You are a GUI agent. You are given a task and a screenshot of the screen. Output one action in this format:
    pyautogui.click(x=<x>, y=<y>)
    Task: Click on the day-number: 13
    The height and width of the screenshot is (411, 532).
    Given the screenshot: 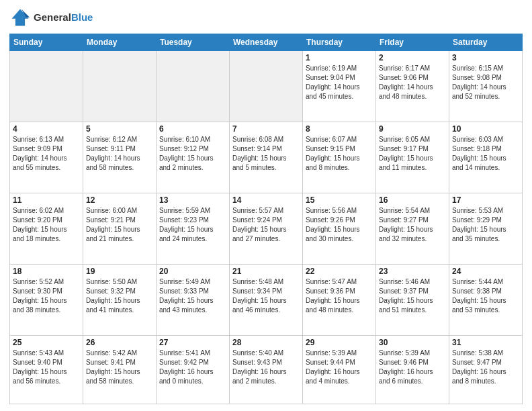 What is the action you would take?
    pyautogui.click(x=193, y=200)
    